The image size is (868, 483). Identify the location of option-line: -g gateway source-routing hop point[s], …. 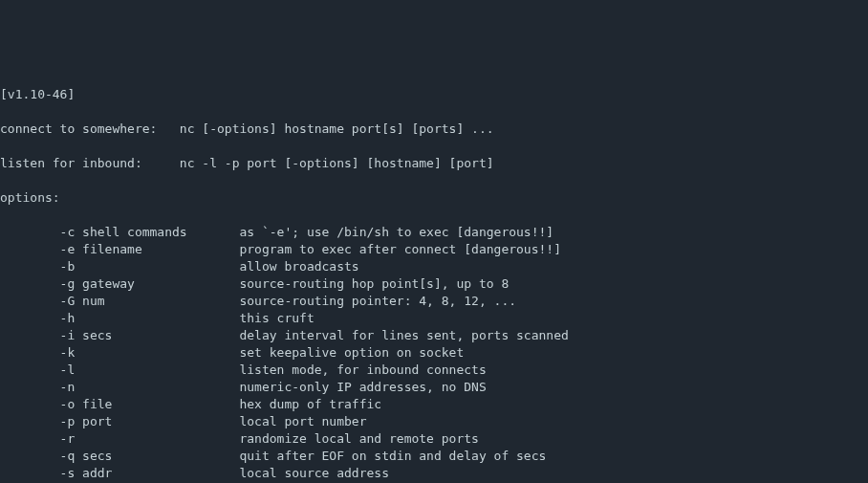
(434, 284).